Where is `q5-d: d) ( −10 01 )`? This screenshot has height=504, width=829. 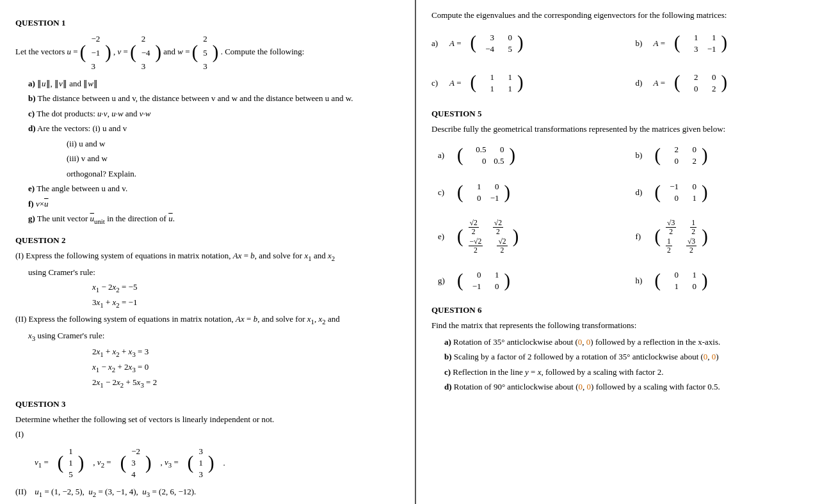 q5-d: d) ( −10 01 ) is located at coordinates (722, 193).